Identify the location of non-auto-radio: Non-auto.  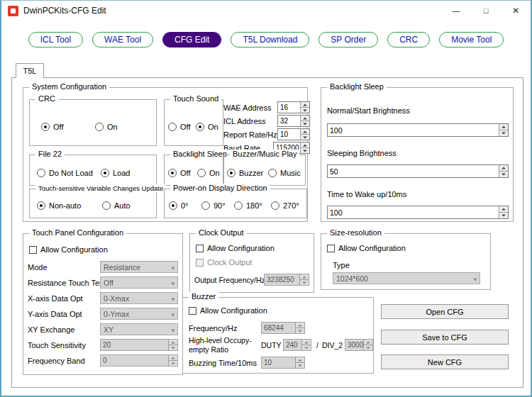
(59, 206).